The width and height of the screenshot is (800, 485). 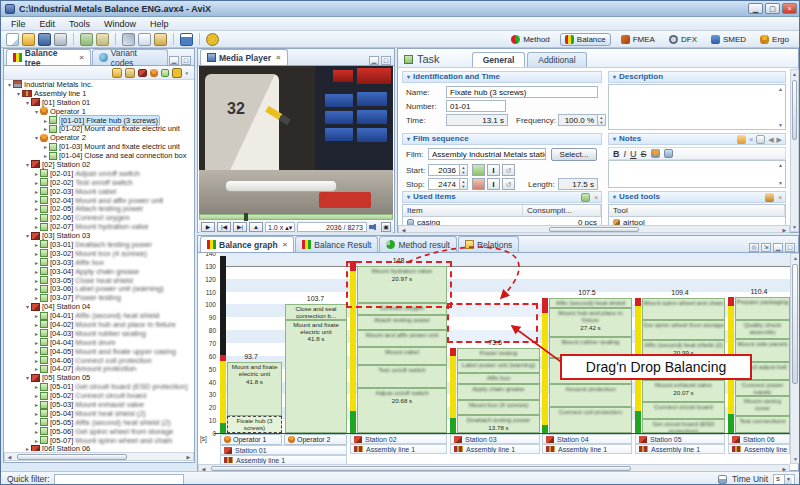 I want to click on tree-item: ▸[02-02]Test on/off switch, so click(x=99, y=182).